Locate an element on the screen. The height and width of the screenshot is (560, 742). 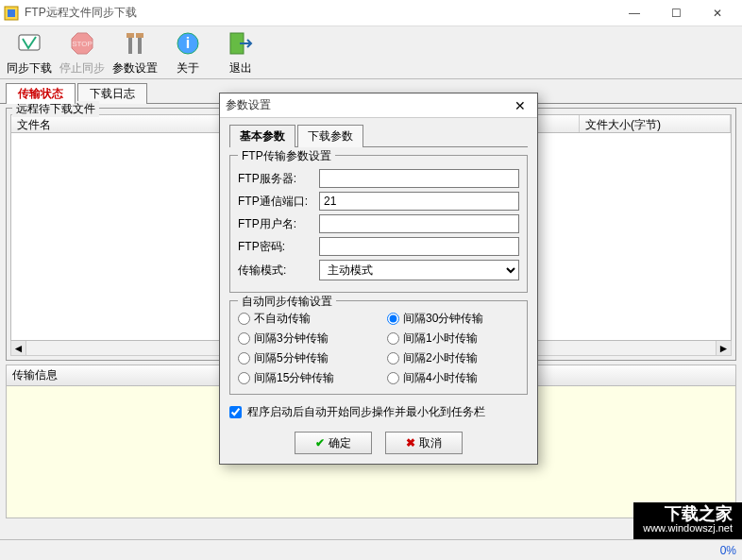
settings-icon is located at coordinates (135, 43).